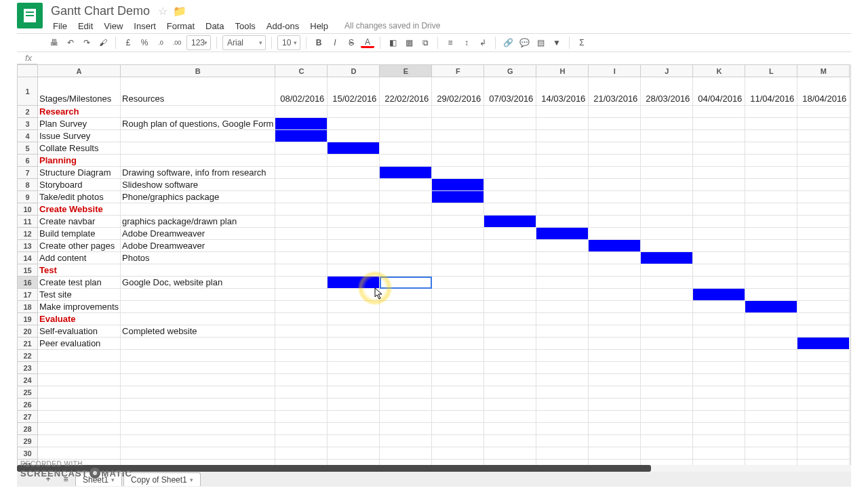 This screenshot has width=868, height=488. I want to click on comment-icon: 💬, so click(524, 43).